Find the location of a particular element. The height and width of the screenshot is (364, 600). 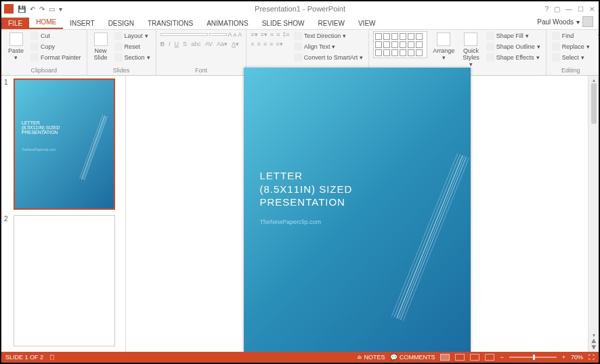

close-icon: ✕ is located at coordinates (592, 9).